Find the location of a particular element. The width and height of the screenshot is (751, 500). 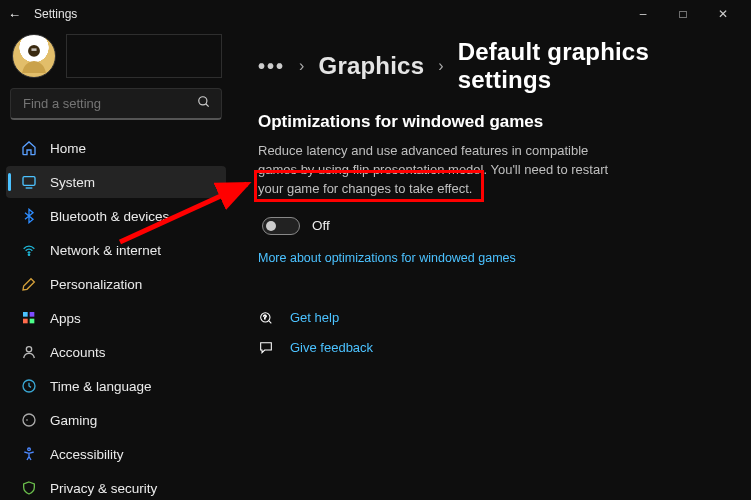

sidebar-item-time: Time & language is located at coordinates (116, 386).